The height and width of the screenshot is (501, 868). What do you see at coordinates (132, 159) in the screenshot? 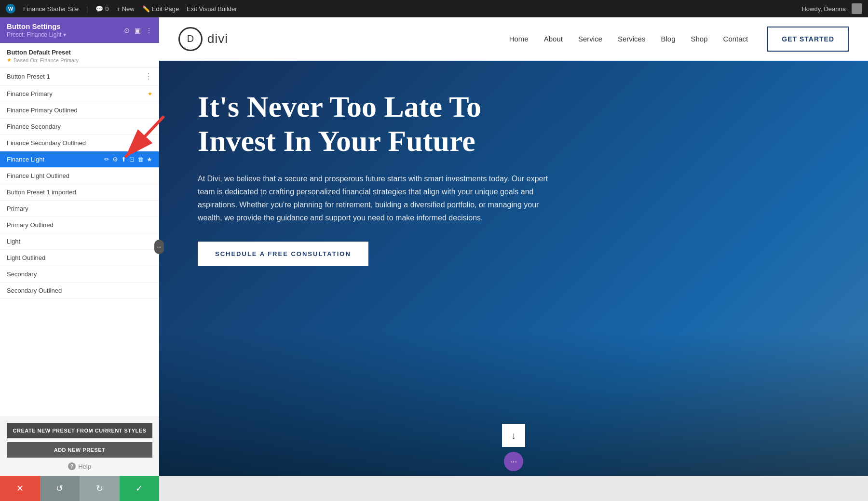
I see `copy-preset-icon: ⊡` at bounding box center [132, 159].